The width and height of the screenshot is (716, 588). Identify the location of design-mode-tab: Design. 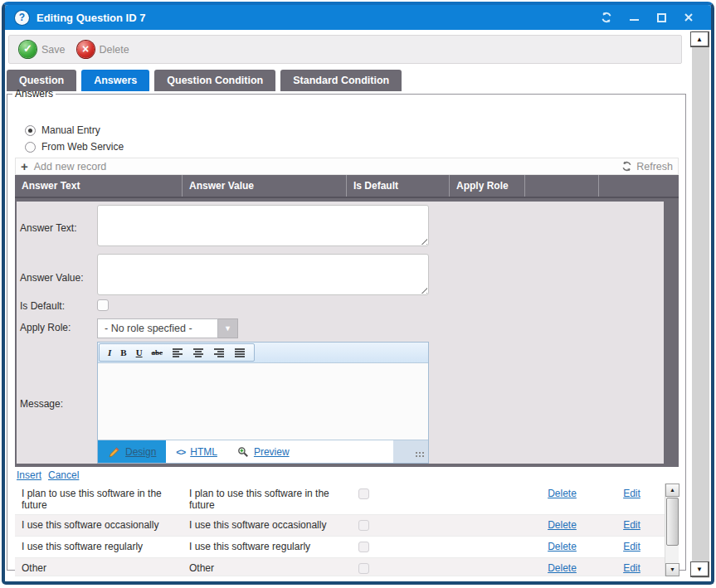
(132, 451).